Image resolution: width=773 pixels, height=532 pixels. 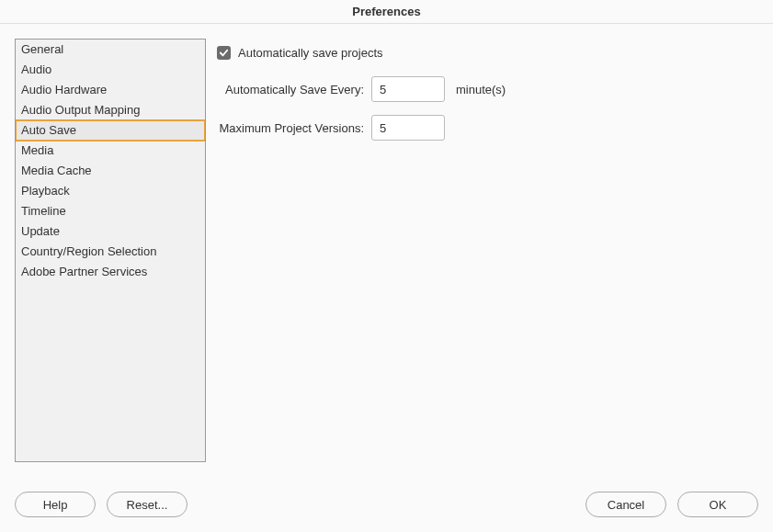 What do you see at coordinates (110, 90) in the screenshot?
I see `sidebar-item-audio-hardware: Audio Hardware` at bounding box center [110, 90].